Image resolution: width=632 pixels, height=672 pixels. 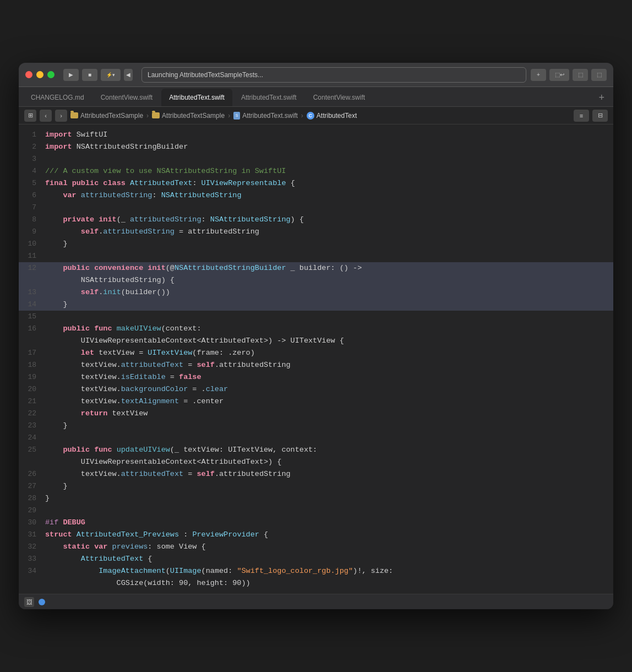 I want to click on nav-forward: ›, so click(x=61, y=116).